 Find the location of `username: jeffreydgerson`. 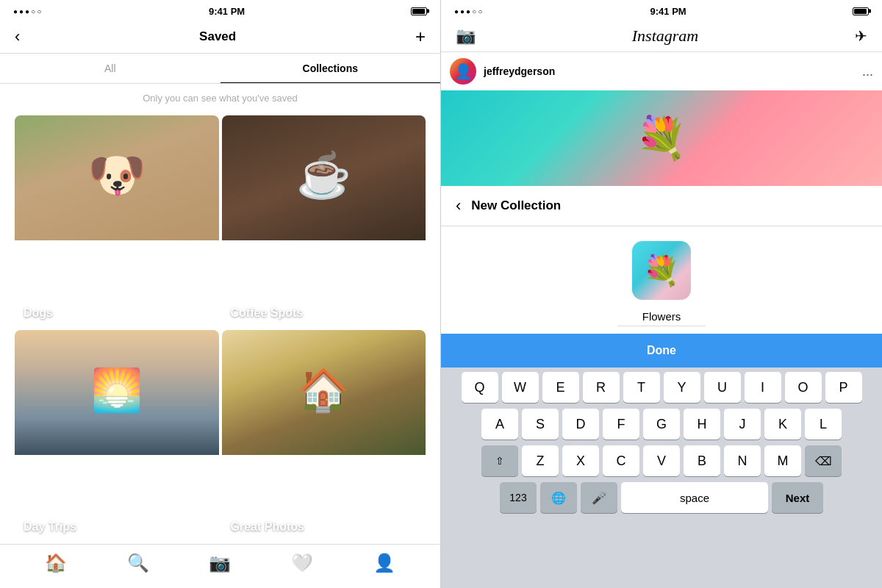

username: jeffreydgerson is located at coordinates (669, 71).